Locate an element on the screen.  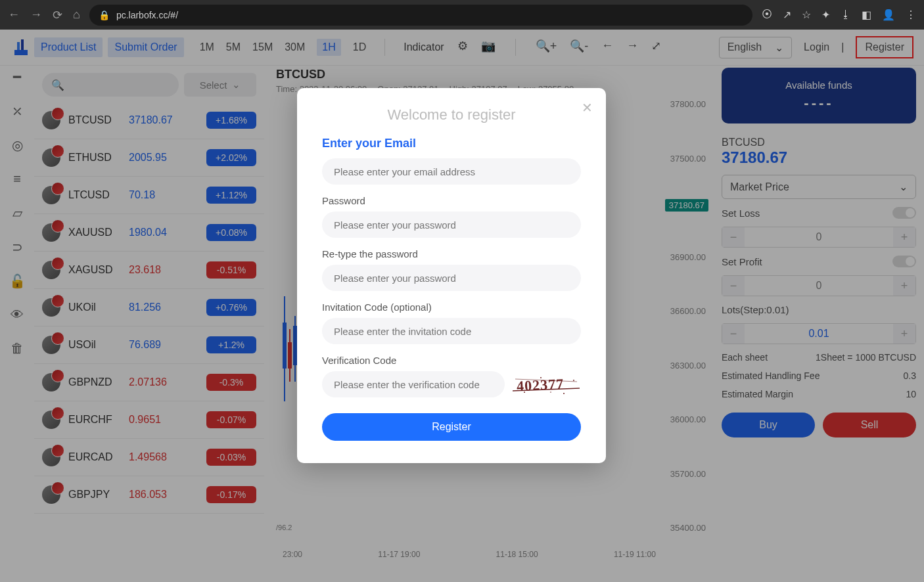
profile-icon: 👤 is located at coordinates (889, 14).